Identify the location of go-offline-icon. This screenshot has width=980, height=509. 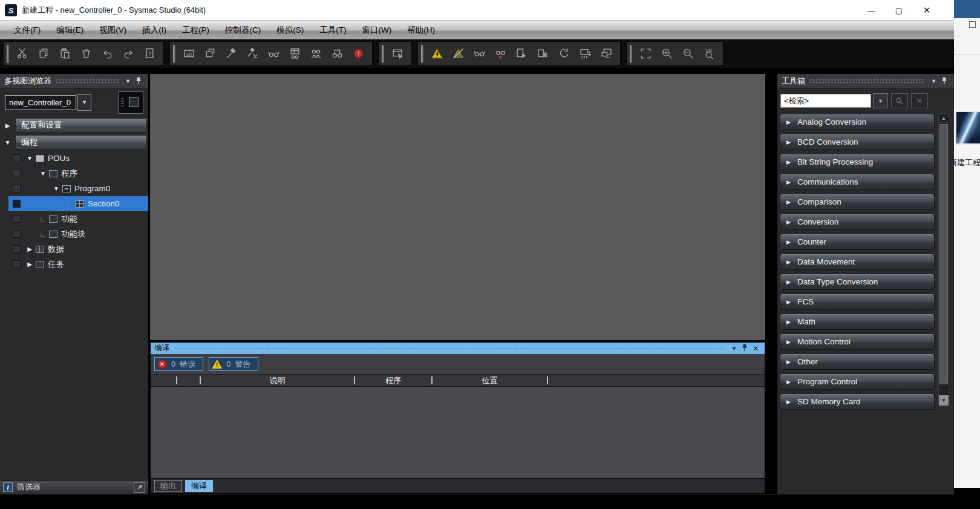
(459, 53).